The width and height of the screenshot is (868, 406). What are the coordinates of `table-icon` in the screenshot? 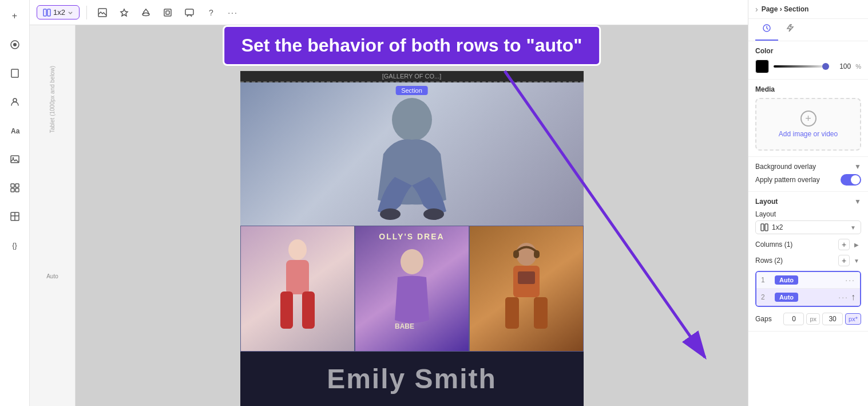 It's located at (15, 216).